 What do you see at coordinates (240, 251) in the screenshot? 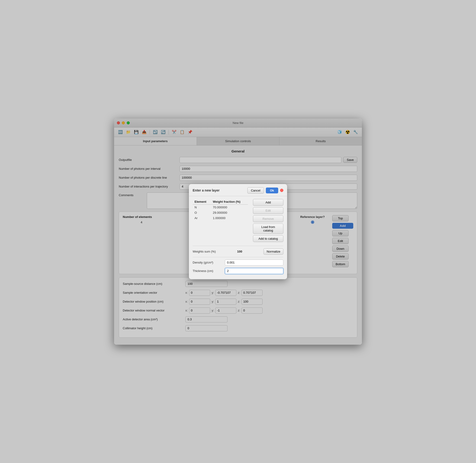
I see `weights-sum-value: 100` at bounding box center [240, 251].